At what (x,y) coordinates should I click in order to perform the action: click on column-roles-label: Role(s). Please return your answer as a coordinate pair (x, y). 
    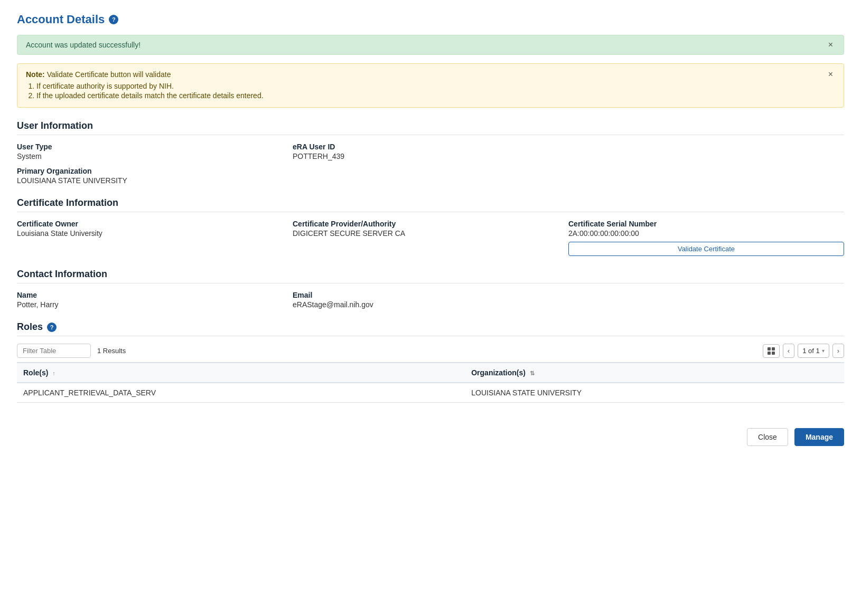
    Looking at the image, I should click on (36, 373).